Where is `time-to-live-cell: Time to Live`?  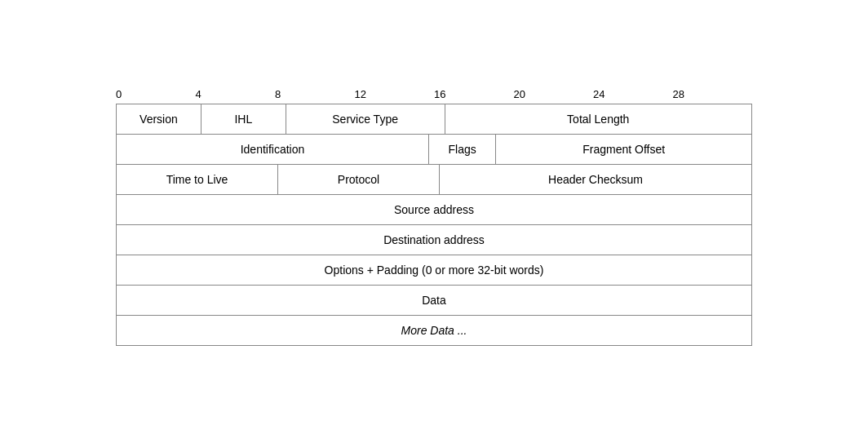
time-to-live-cell: Time to Live is located at coordinates (197, 179).